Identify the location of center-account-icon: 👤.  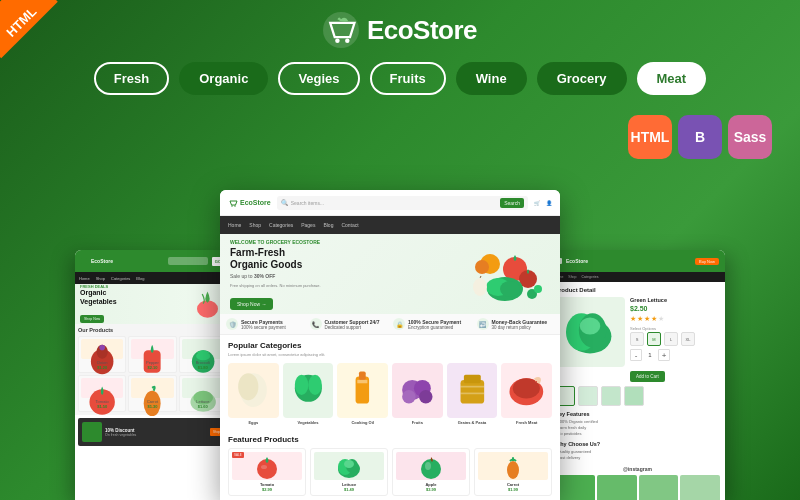
(549, 203).